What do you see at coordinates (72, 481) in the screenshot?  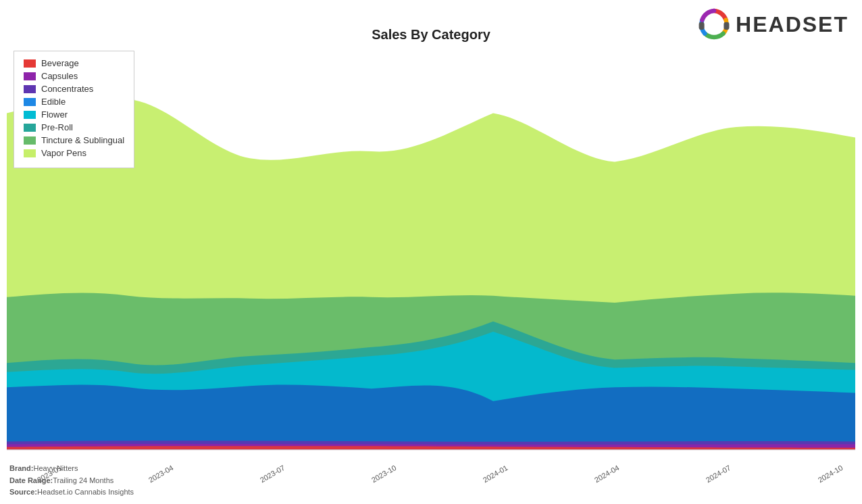 I see `footer-date-range: Date Range:Trailing 24 Months` at bounding box center [72, 481].